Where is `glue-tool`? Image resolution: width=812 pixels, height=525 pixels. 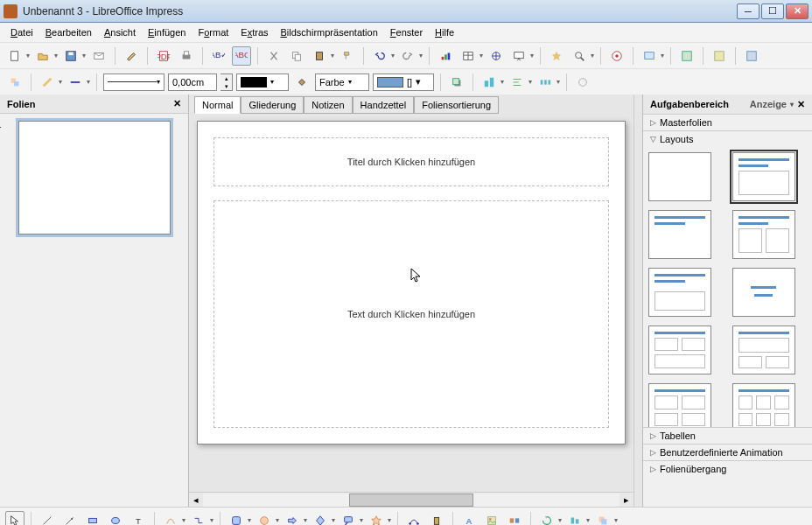
glue-tool is located at coordinates (437, 518).